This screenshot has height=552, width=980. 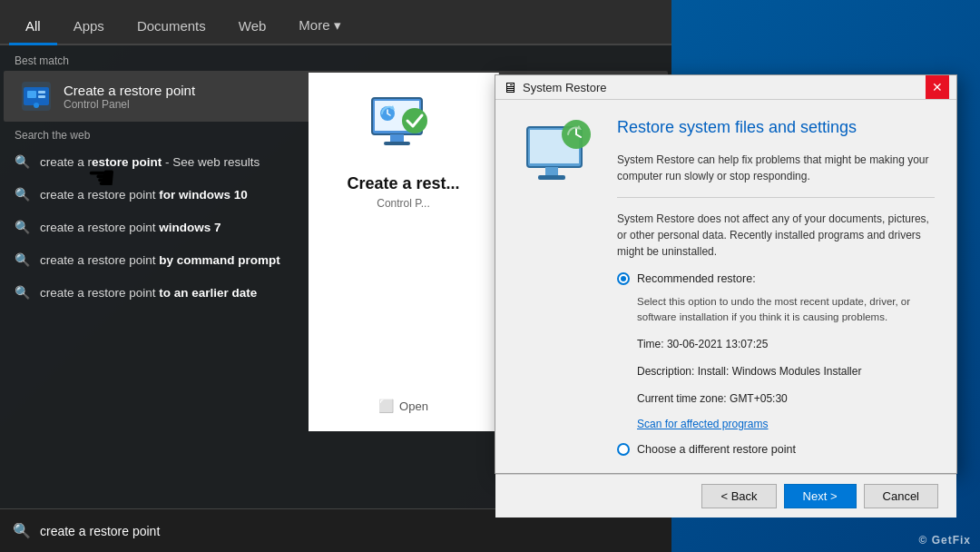 What do you see at coordinates (129, 96) in the screenshot?
I see `best-match-text: Create a restore point Control Panel` at bounding box center [129, 96].